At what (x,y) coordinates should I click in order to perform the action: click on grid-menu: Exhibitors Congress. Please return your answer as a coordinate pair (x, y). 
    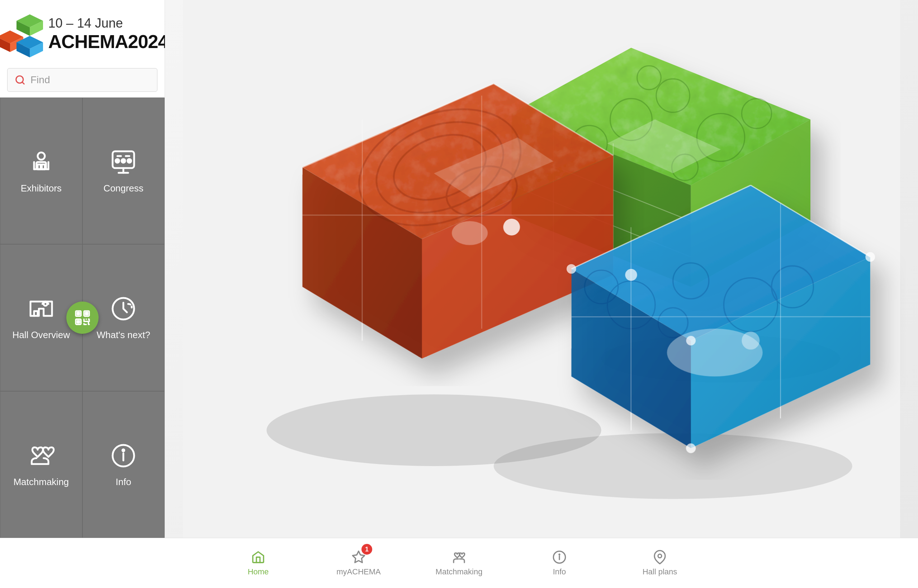
    Looking at the image, I should click on (82, 318).